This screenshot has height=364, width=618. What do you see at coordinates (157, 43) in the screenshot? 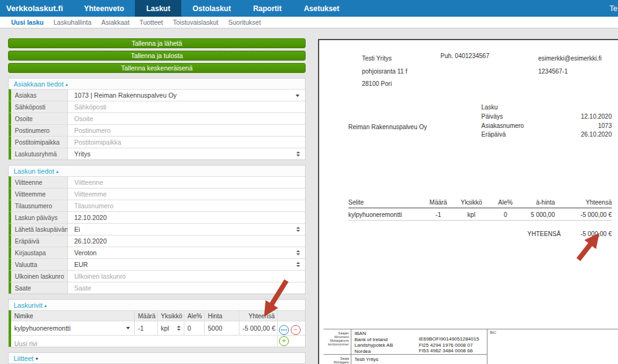
I see `save-and-send-button: Tallenna ja lähetä` at bounding box center [157, 43].